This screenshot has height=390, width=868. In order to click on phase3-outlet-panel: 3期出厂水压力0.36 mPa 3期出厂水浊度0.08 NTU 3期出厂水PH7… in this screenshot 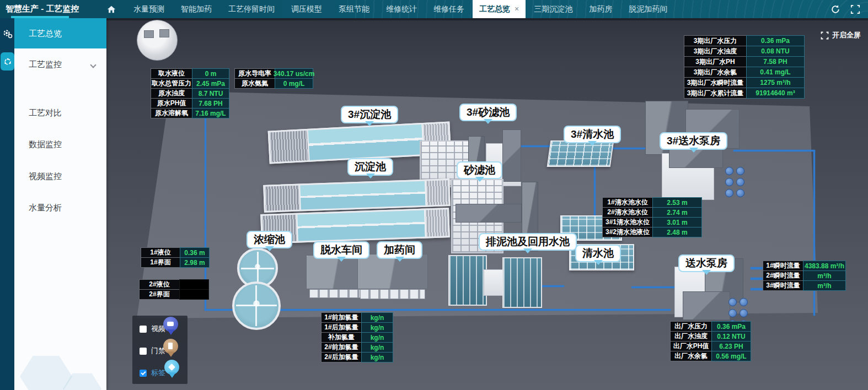, I will do `click(744, 67)`.